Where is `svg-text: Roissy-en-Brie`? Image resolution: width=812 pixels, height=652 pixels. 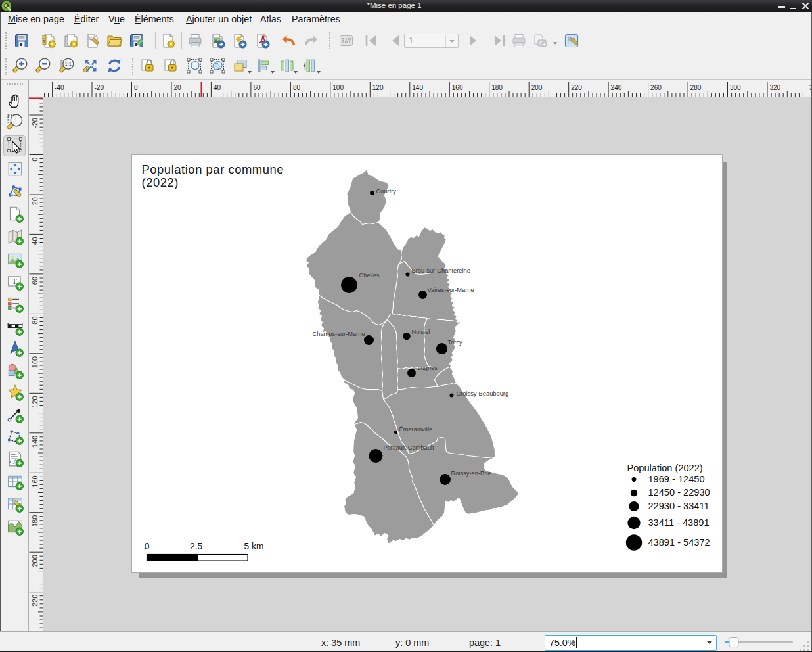
svg-text: Roissy-en-Brie is located at coordinates (470, 473).